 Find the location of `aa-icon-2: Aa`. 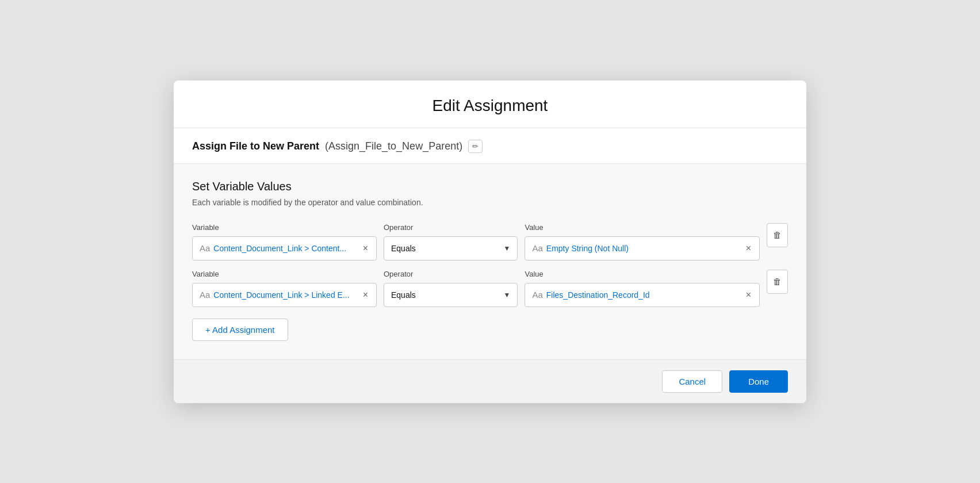

aa-icon-2: Aa is located at coordinates (205, 294).